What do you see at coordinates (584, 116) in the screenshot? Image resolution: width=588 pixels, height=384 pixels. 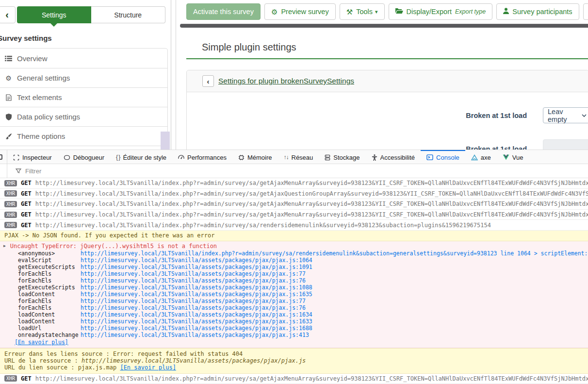 I see `chevron-down-icon` at bounding box center [584, 116].